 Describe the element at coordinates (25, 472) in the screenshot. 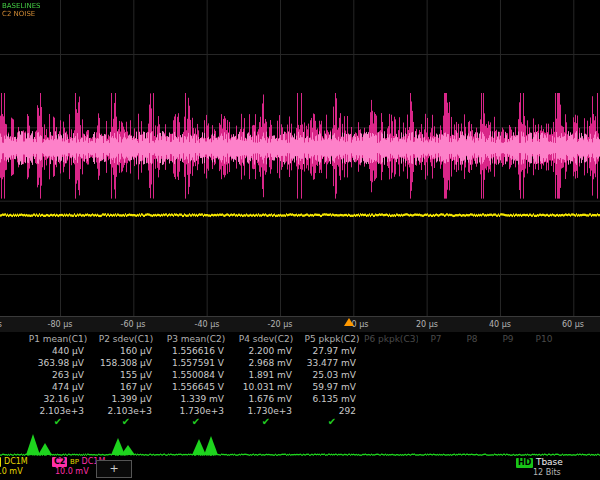

I see `c1-scale: 50.0 mV` at that location.